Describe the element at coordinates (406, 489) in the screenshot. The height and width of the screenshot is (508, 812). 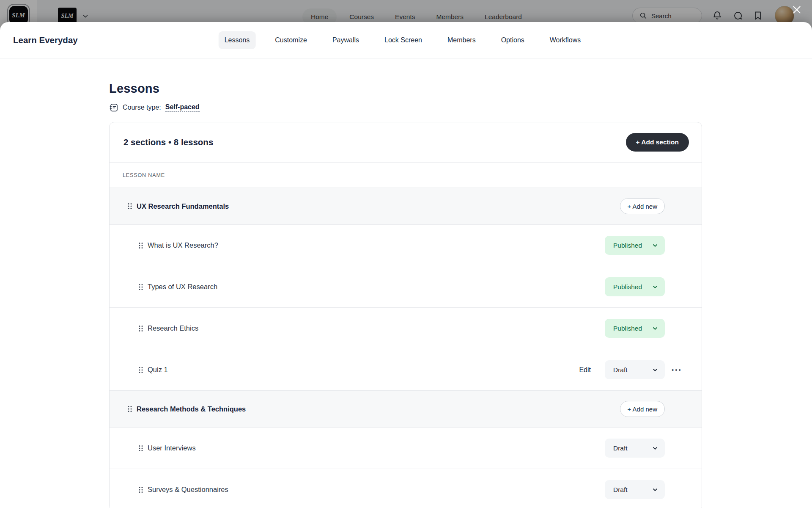
I see `lesson-row: Surveys & Questionnaires Draft` at that location.